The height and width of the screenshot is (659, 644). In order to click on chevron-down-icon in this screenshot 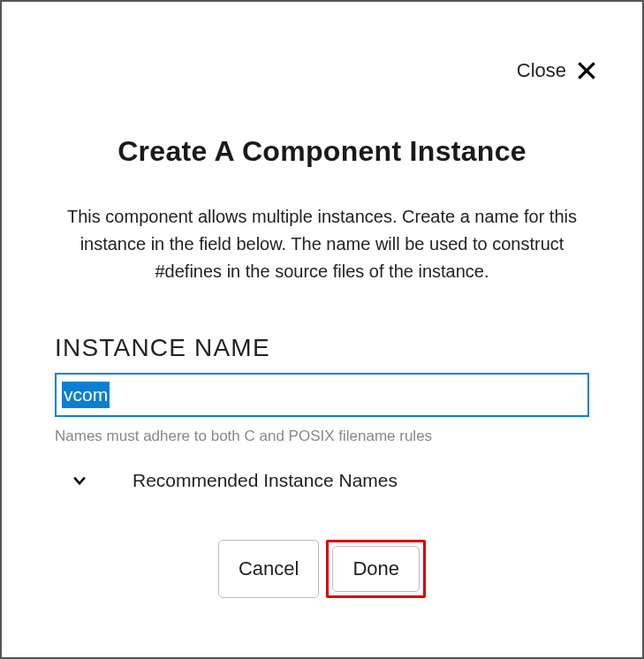, I will do `click(80, 481)`.